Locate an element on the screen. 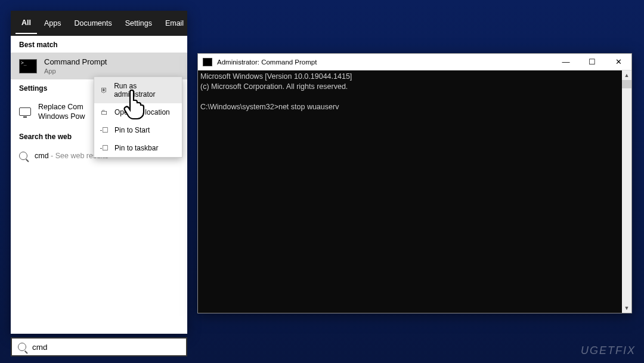 The height and width of the screenshot is (363, 644). close-button: ✕ is located at coordinates (618, 62).